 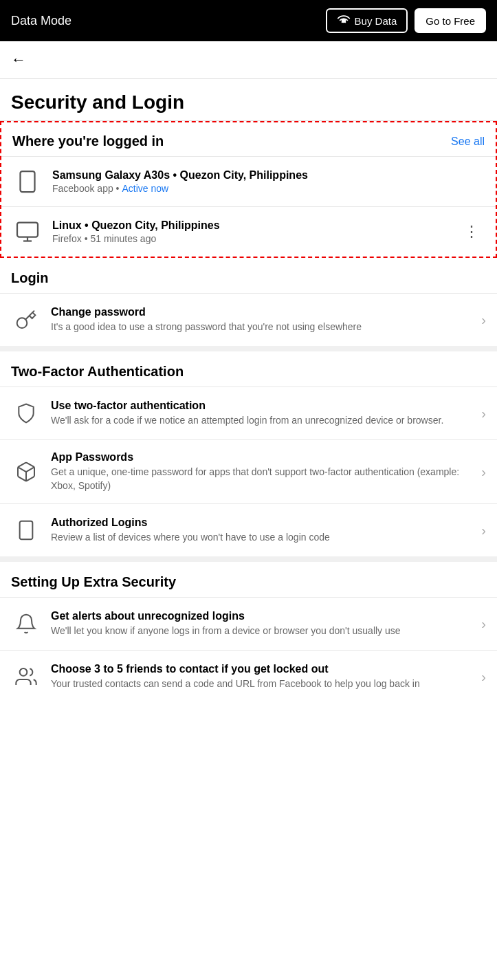 I want to click on key-icon-wrapper, so click(x=26, y=320).